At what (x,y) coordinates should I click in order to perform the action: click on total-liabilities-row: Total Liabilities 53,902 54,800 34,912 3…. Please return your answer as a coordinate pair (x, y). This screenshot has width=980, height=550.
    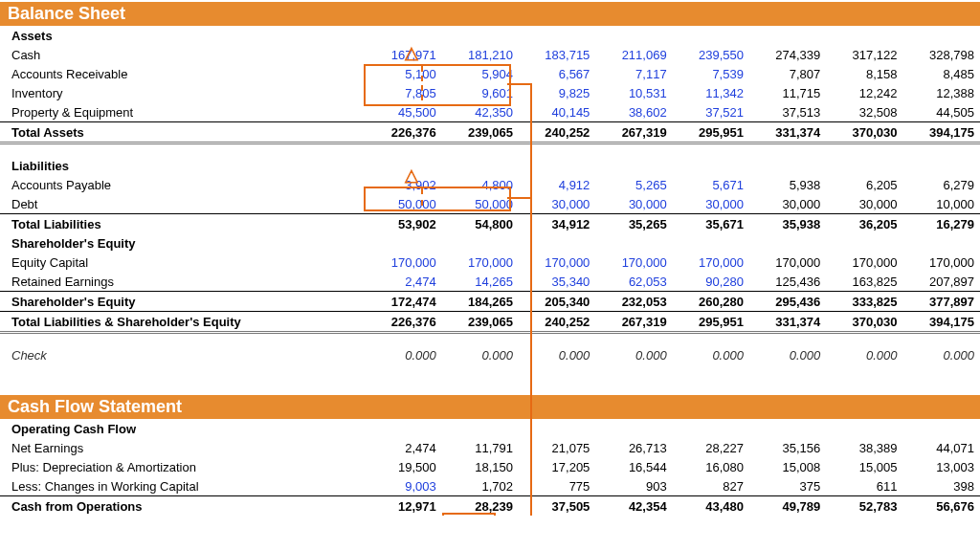
    Looking at the image, I should click on (490, 224).